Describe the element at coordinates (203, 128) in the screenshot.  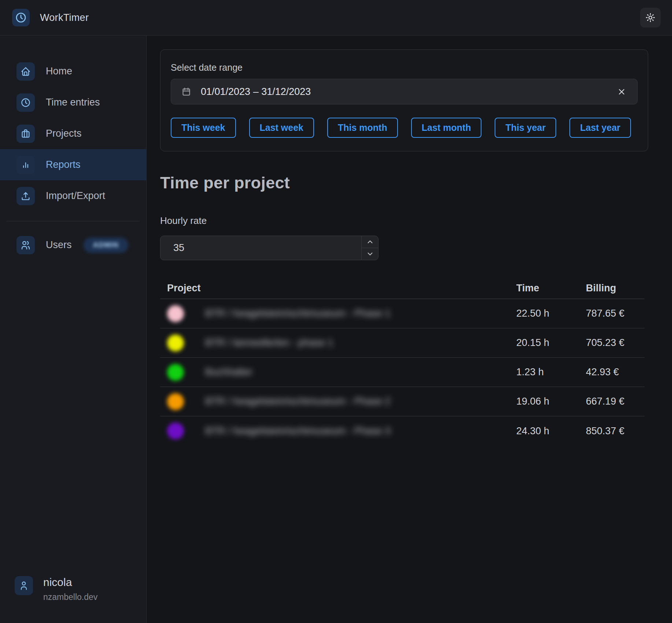
I see `preset-this-week-button: This week` at that location.